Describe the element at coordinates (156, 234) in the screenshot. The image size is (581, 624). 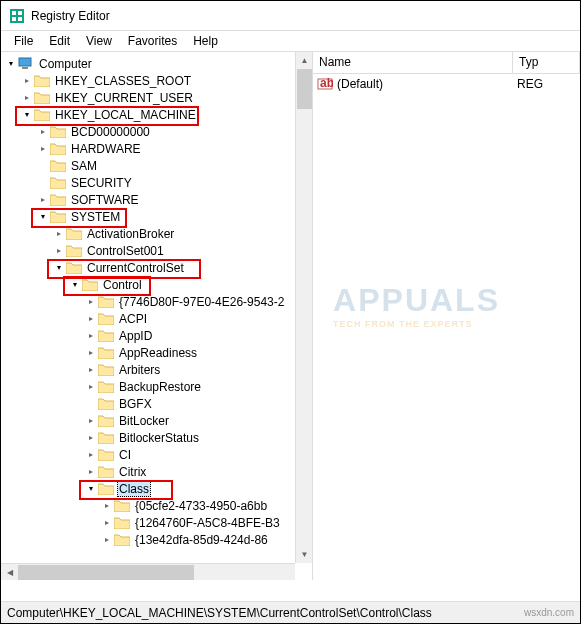
I see `tree-item: ▸ActivationBroker` at that location.